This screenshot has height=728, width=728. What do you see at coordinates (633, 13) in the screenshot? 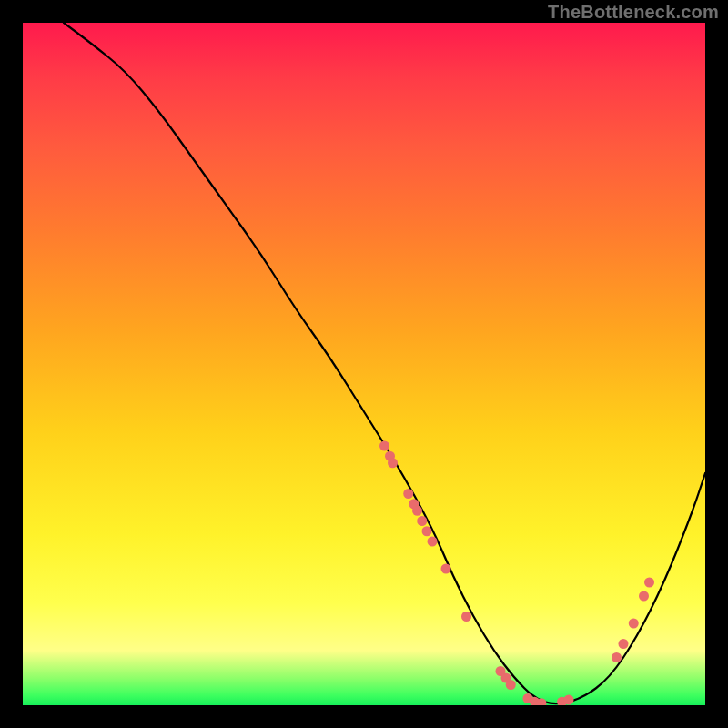
I see `watermark-text: TheBottleneck.com` at bounding box center [633, 13].